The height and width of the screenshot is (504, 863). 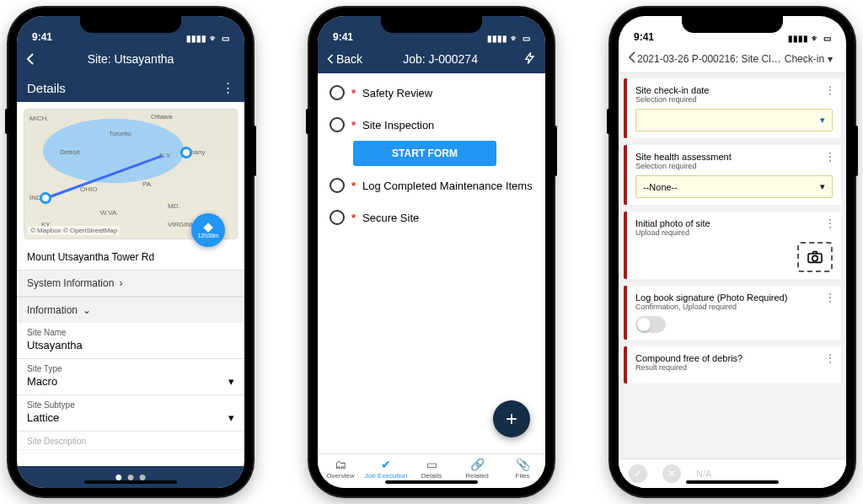 What do you see at coordinates (131, 340) in the screenshot?
I see `field-site-name: Site Name Utsayantha` at bounding box center [131, 340].